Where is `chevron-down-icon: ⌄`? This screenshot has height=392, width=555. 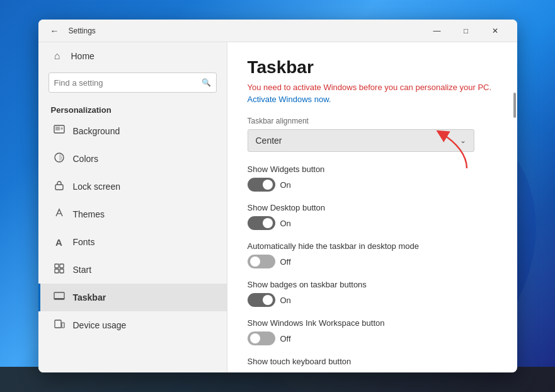
chevron-down-icon: ⌄ is located at coordinates (463, 141).